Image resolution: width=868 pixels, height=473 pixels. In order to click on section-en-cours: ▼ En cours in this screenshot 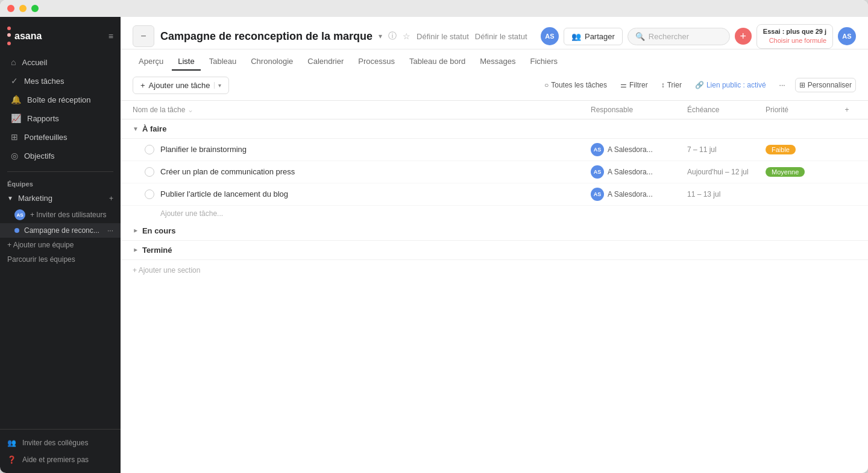, I will do `click(494, 231)`.